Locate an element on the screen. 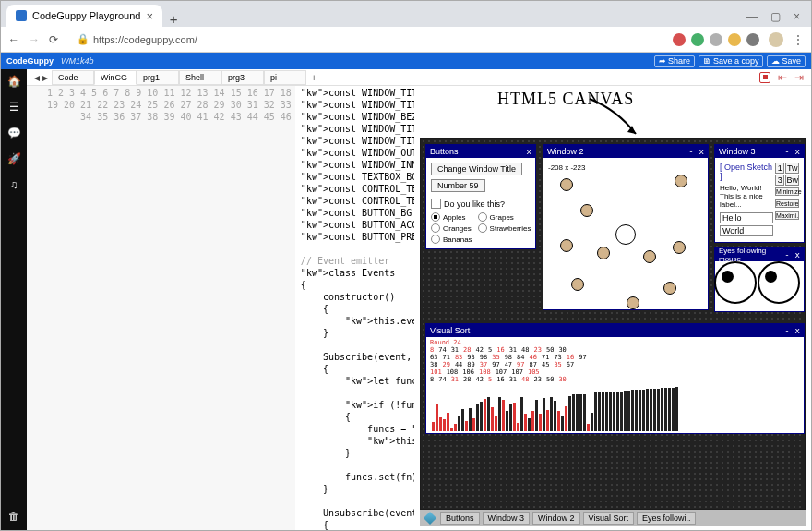  window-2: Window 2-x -208 x -223 is located at coordinates (626, 227).